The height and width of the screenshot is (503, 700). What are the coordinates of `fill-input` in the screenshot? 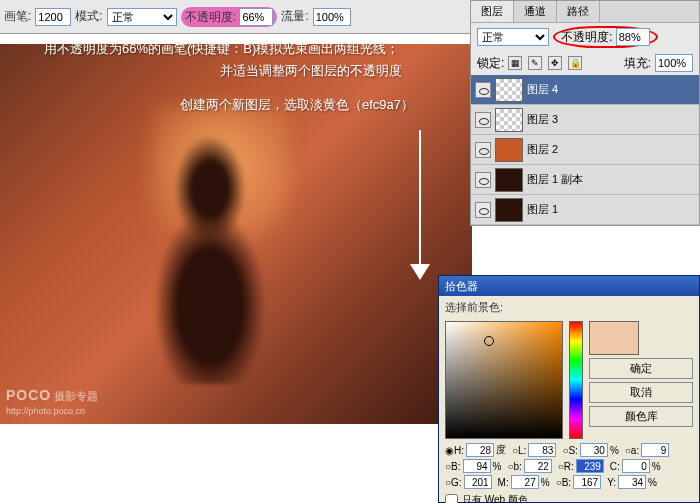 It's located at (674, 63).